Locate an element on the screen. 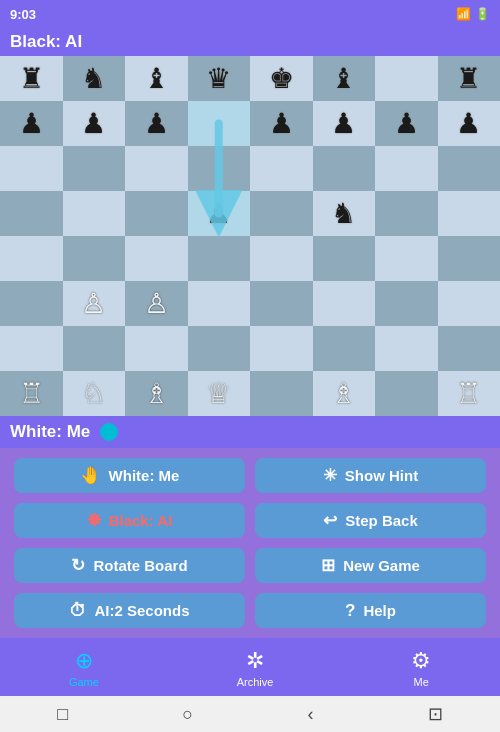 The image size is (500, 732). chess-cell-r6-c6 is located at coordinates (406, 348).